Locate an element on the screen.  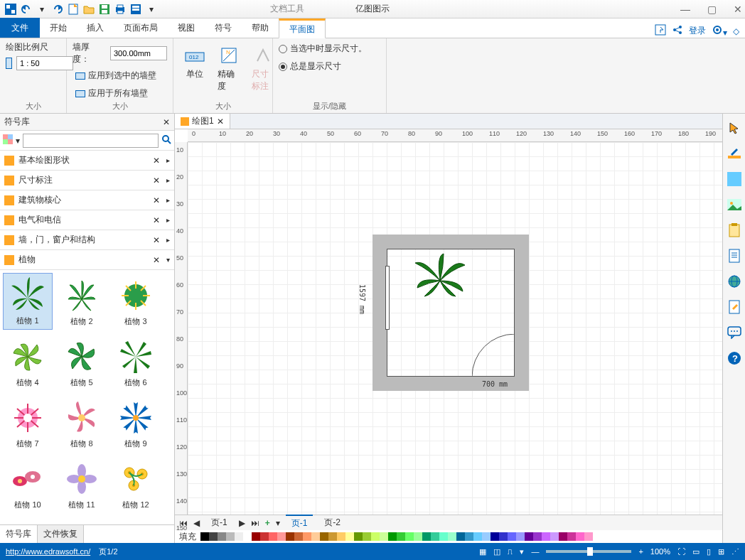
shape-item: 植物 6 is located at coordinates (136, 362).